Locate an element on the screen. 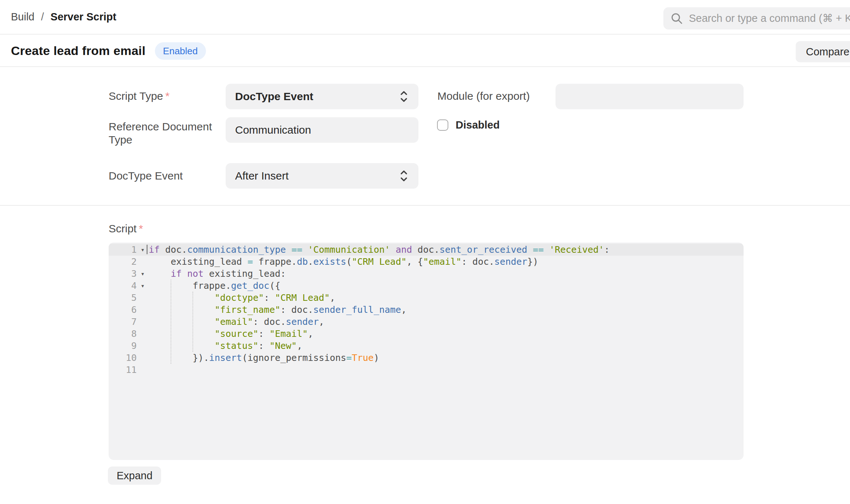  doctype-event-value: After Insert is located at coordinates (262, 176).